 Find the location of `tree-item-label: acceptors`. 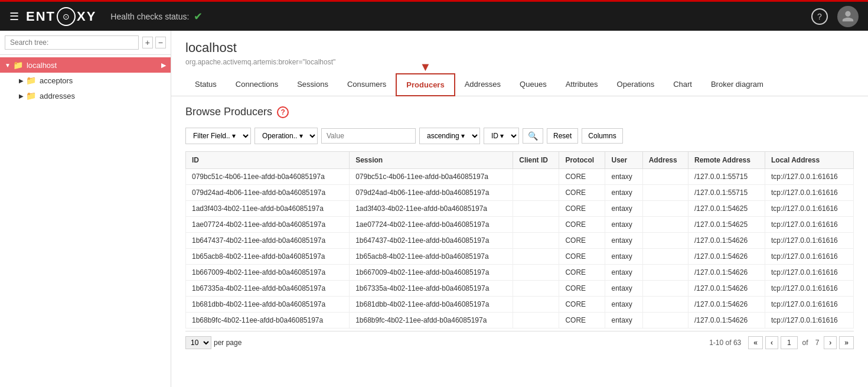

tree-item-label: acceptors is located at coordinates (56, 80).